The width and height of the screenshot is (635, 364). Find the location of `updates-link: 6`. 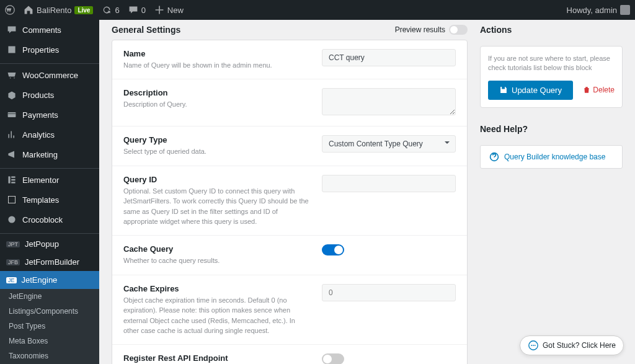

updates-link: 6 is located at coordinates (110, 10).